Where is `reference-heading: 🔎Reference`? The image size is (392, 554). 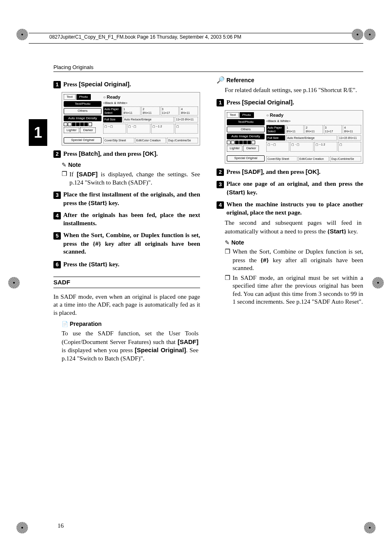
reference-heading: 🔎Reference is located at coordinates (290, 81).